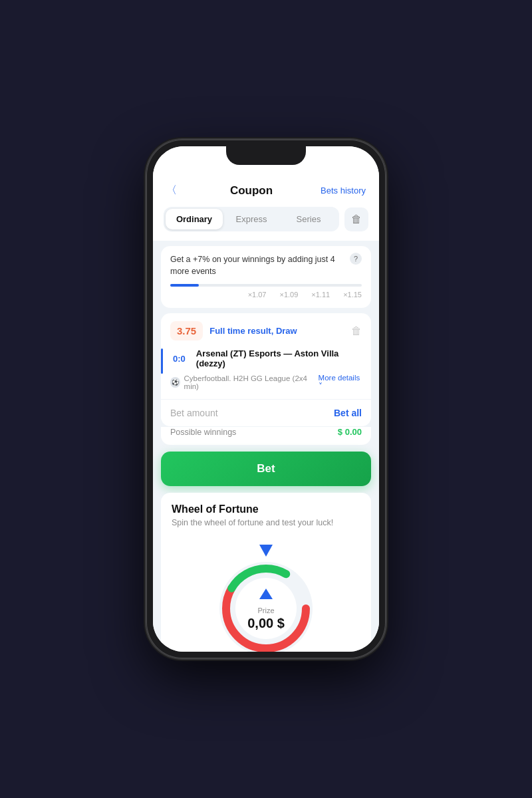 The image size is (532, 798). Describe the element at coordinates (350, 432) in the screenshot. I see `winnings-value: $ 0.00` at that location.